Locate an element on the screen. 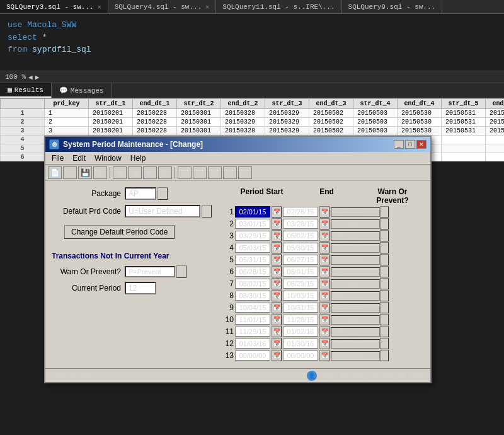  period-end-input-11: 01/02/16 is located at coordinates (301, 332).